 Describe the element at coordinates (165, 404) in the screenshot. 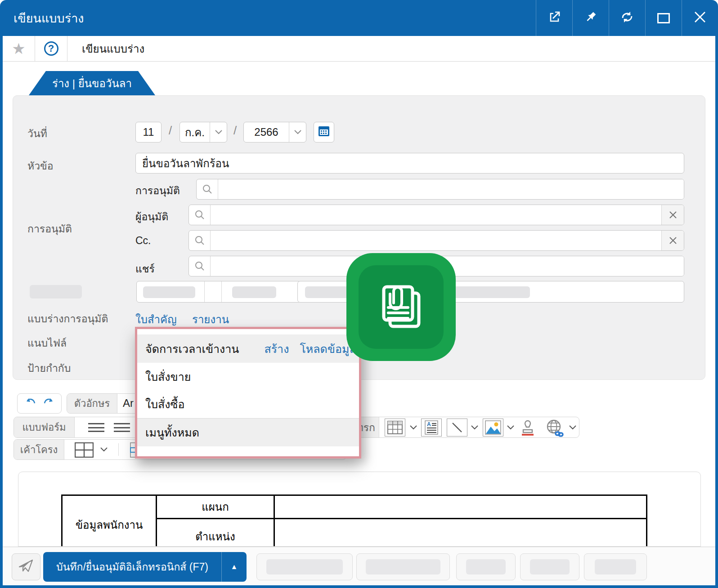

I see `menu-item-label: ใบสั่งซื้อ` at that location.